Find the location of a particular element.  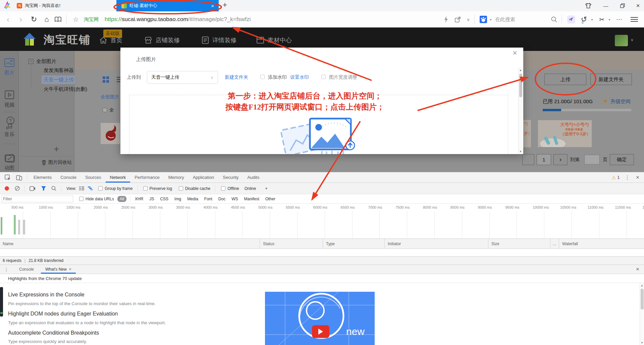

view-waterfall-icon is located at coordinates (91, 188).